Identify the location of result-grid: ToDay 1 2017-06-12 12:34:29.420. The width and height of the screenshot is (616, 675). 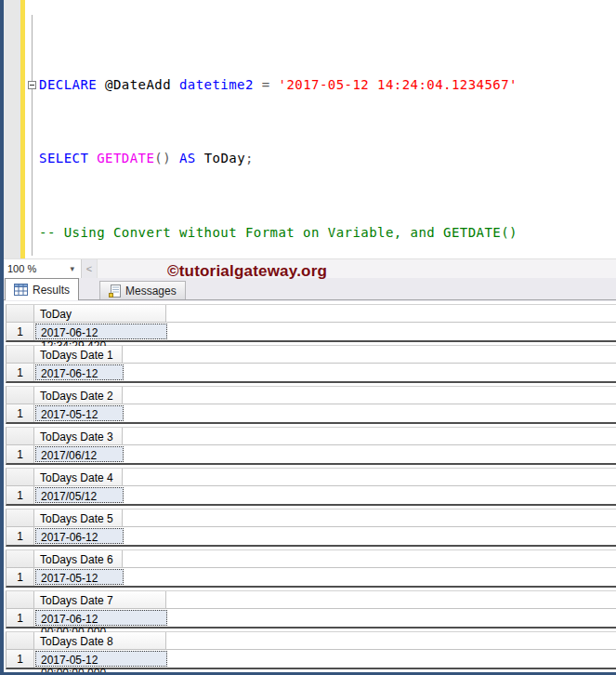
(310, 324).